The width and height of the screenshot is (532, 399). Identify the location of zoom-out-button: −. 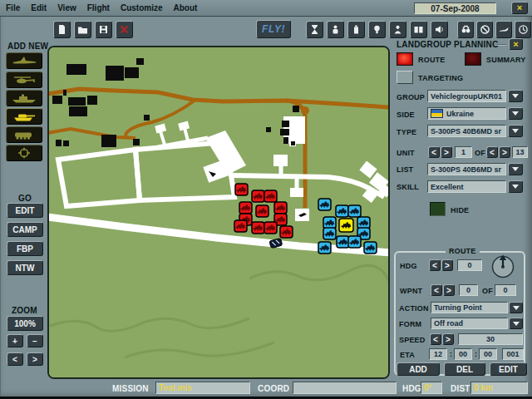
(35, 341).